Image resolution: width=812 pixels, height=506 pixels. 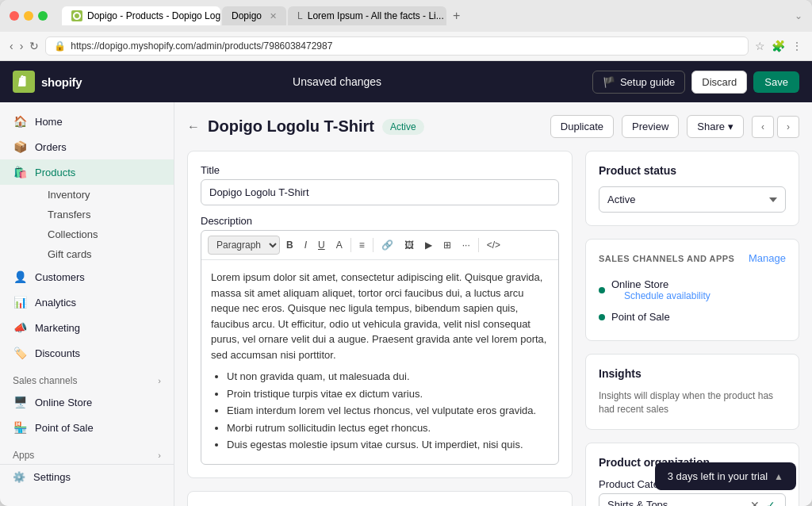 I want to click on menu-icon: ⋮, so click(x=797, y=46).